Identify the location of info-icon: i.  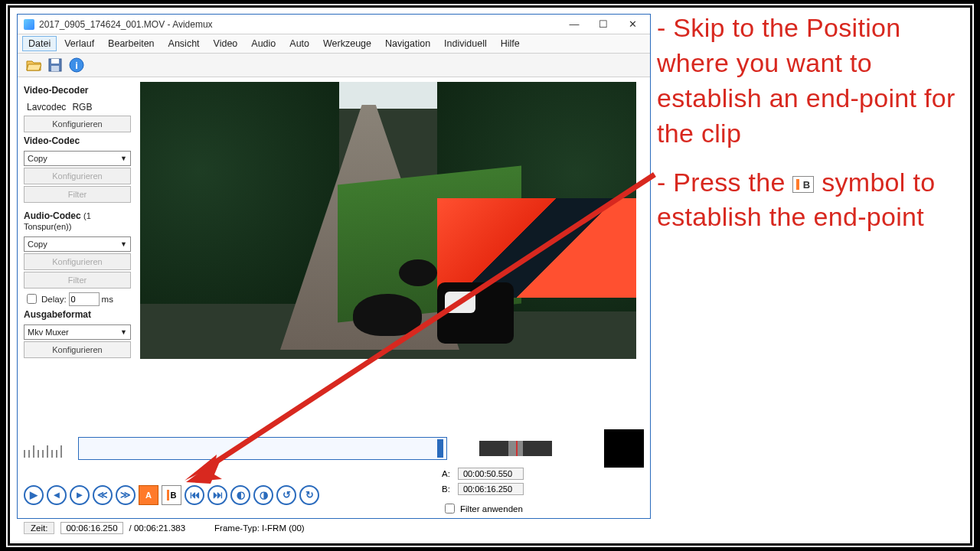
(77, 65).